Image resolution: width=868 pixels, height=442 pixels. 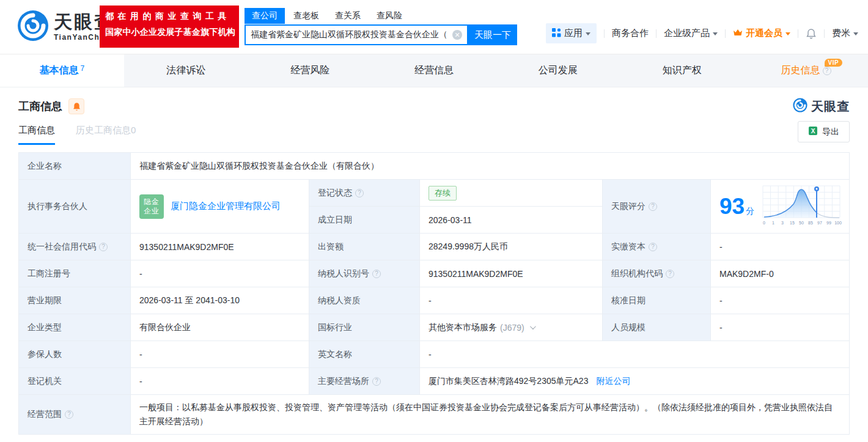 What do you see at coordinates (490, 414) in the screenshot?
I see `scope-text: 一般项目：以私募基金从事股权投资、投资管理、资产管理等活动（须在中国证券投资基金…` at bounding box center [490, 414].